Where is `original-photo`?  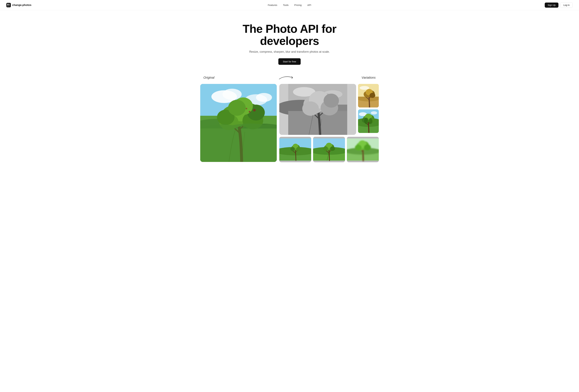
original-photo is located at coordinates (239, 123).